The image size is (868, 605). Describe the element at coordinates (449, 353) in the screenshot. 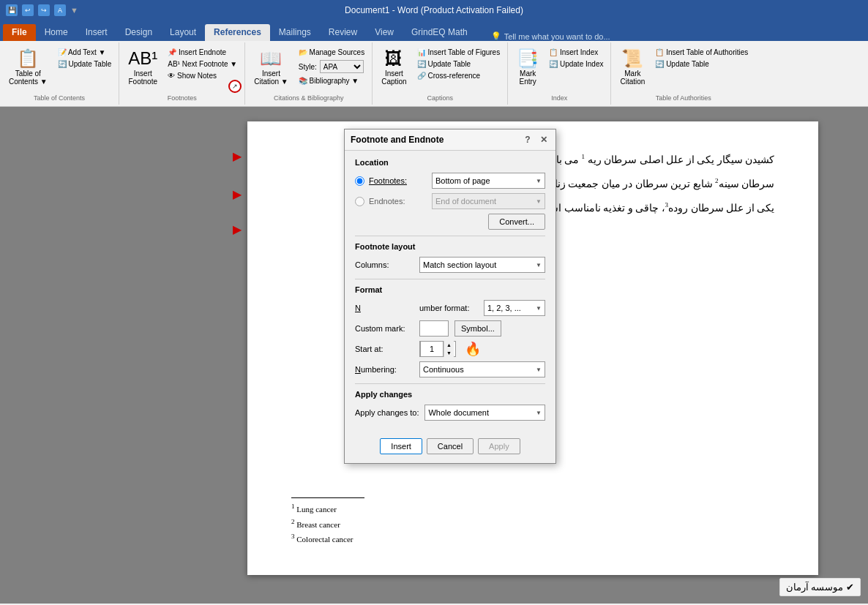

I see `spinbox-down: ▼` at that location.